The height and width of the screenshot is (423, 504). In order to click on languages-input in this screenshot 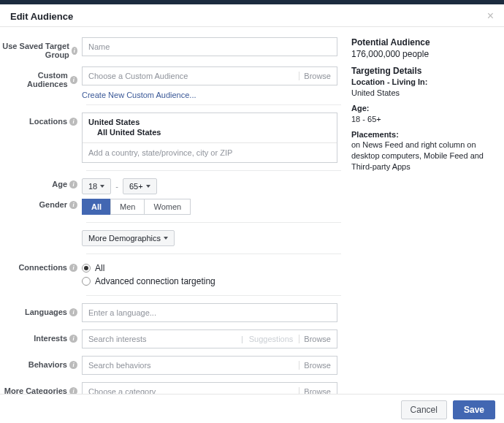, I will do `click(210, 313)`.